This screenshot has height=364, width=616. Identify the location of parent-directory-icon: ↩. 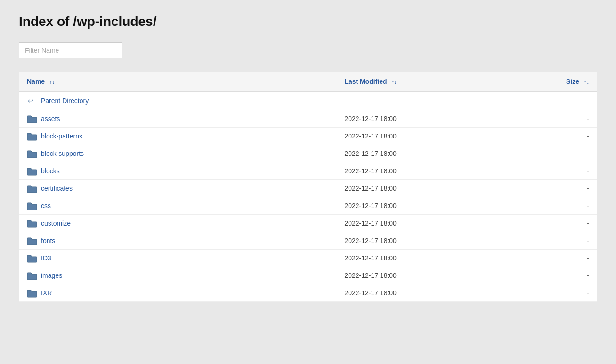
(32, 101).